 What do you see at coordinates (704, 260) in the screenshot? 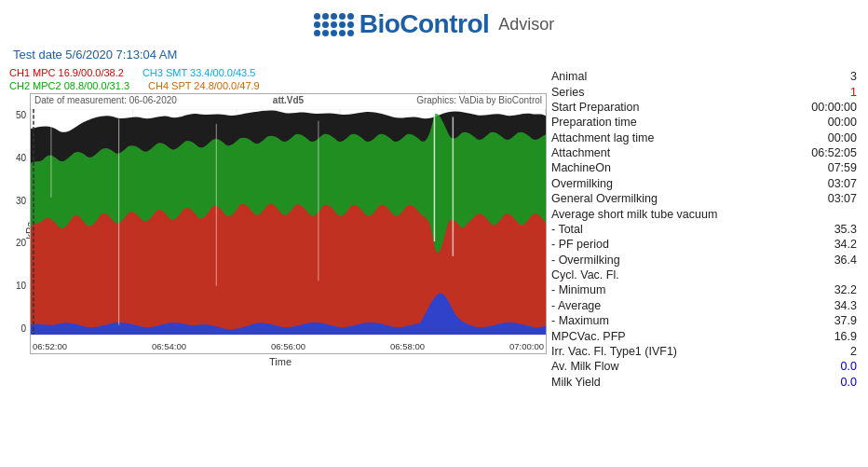
I see `stats-row: - Overmilking36.4` at bounding box center [704, 260].